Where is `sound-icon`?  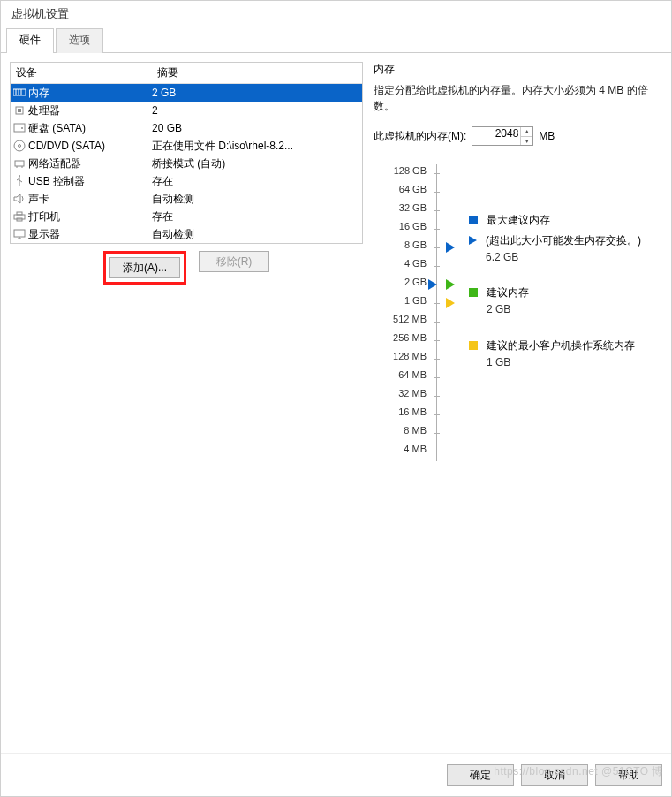 sound-icon is located at coordinates (19, 199).